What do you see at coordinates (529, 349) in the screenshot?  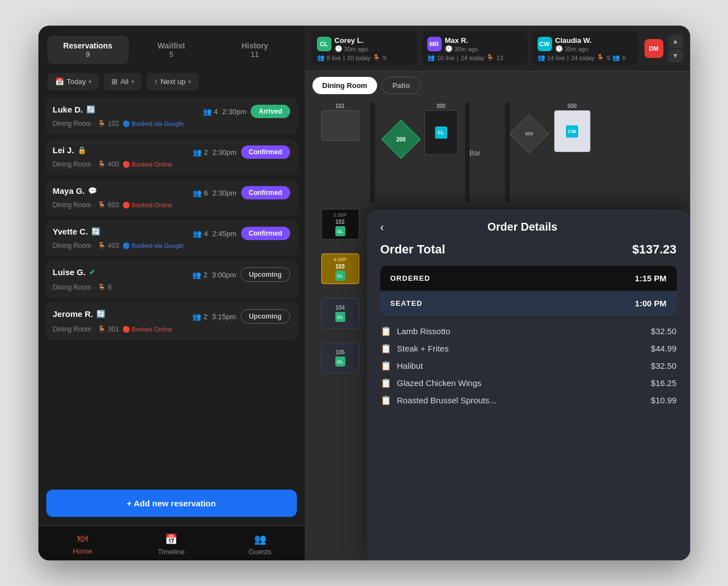 I see `list-item: 📋 Steak + Frites $44.99` at bounding box center [529, 349].